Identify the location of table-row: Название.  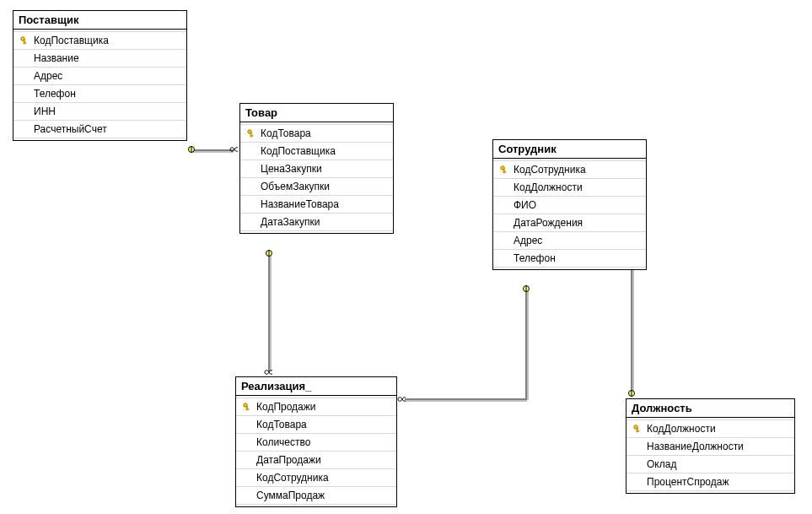
(99, 59).